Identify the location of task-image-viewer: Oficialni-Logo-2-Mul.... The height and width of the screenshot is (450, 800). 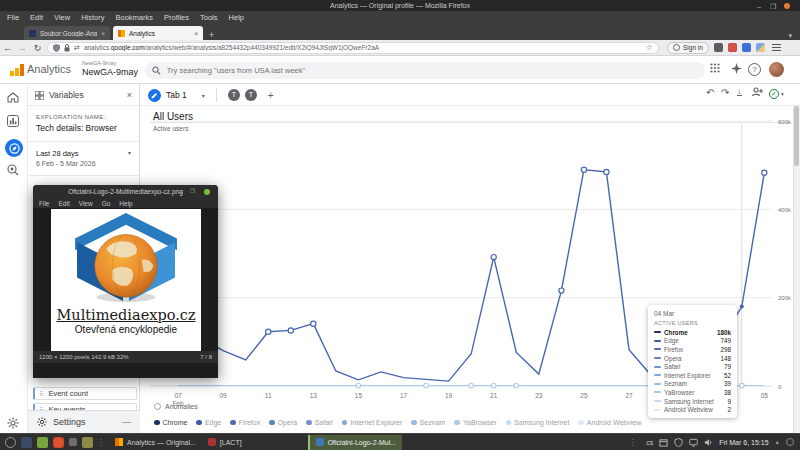
(355, 442).